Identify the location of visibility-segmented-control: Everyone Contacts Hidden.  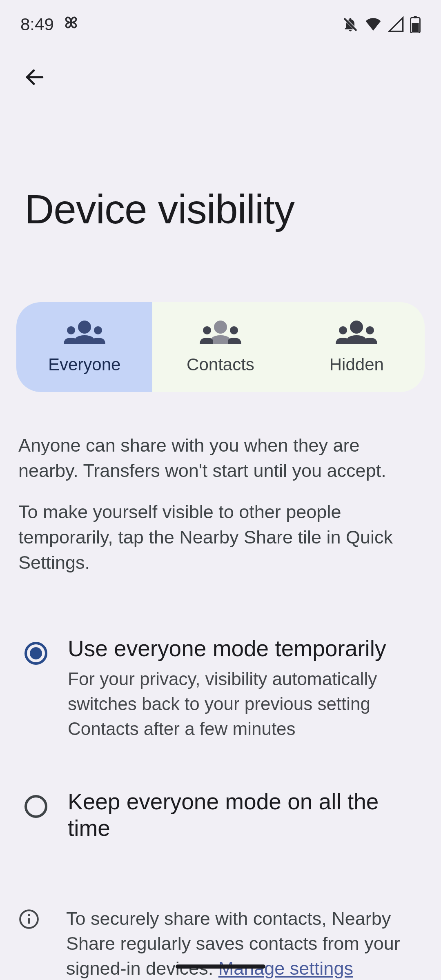
(220, 347).